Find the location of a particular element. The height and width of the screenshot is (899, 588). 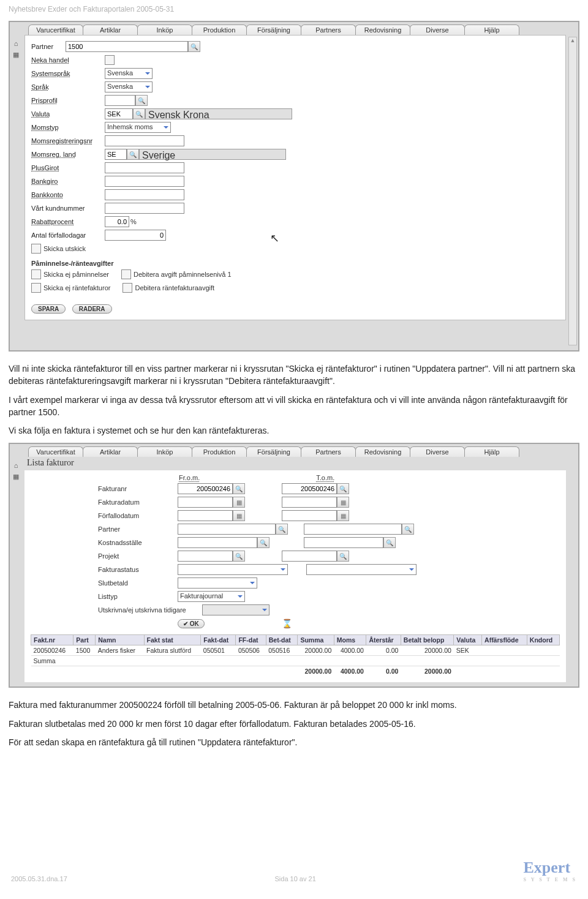

col-betalt: Betalt belopp is located at coordinates (427, 641).